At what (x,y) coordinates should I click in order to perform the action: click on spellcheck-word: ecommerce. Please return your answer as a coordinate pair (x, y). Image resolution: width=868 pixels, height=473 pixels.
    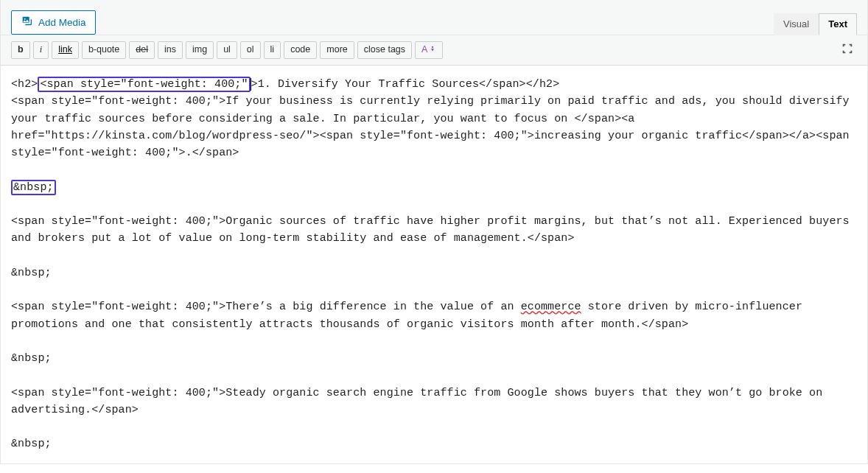
    Looking at the image, I should click on (551, 306).